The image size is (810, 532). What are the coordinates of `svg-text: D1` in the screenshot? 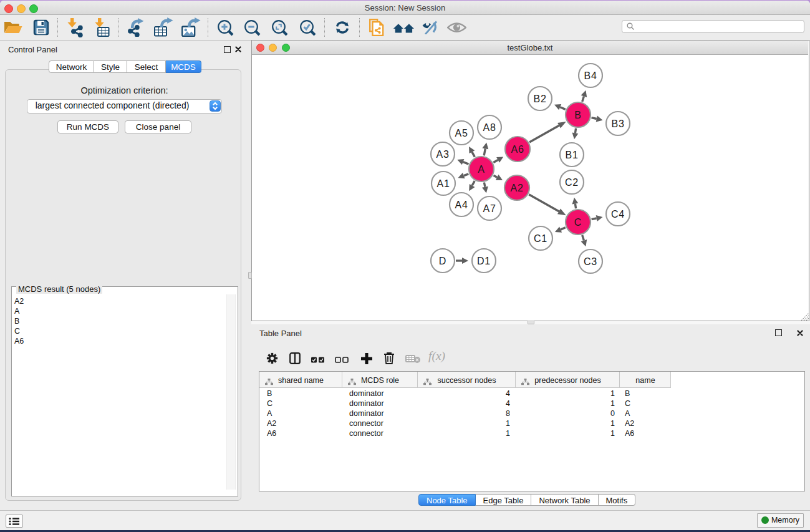 It's located at (484, 261).